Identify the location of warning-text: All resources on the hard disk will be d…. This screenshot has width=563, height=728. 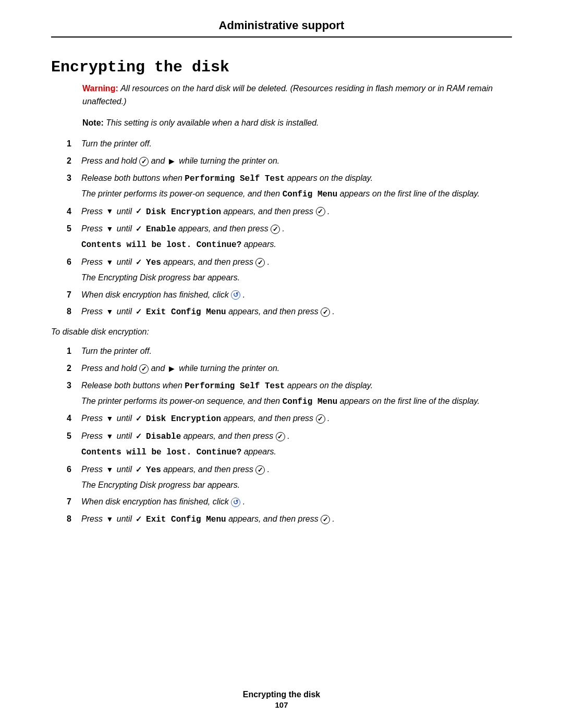
(288, 95).